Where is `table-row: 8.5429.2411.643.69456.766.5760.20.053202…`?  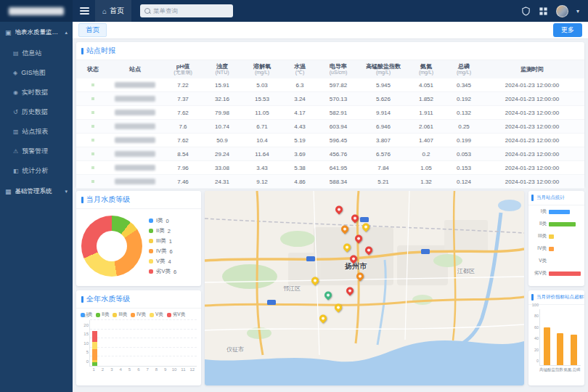 table-row: 8.5429.2411.643.69456.766.5760.20.053202… is located at coordinates (330, 154).